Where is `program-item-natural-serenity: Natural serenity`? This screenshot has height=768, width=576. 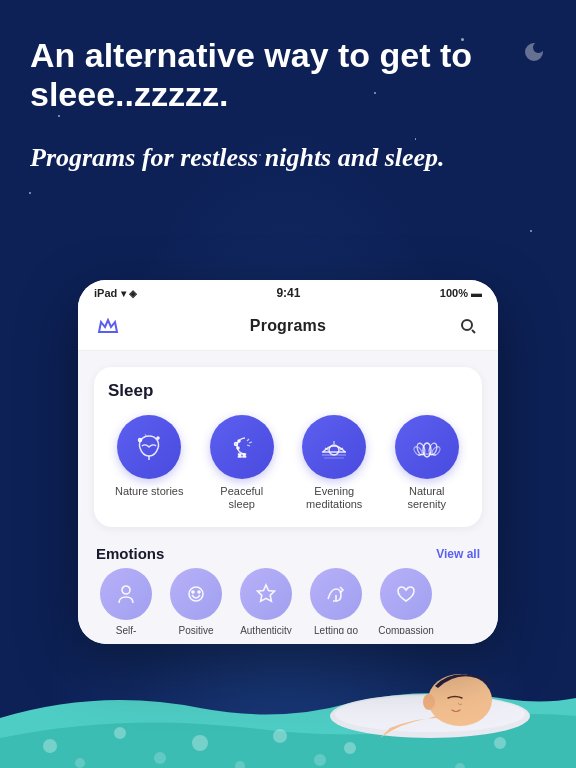 program-item-natural-serenity: Natural serenity is located at coordinates (428, 463).